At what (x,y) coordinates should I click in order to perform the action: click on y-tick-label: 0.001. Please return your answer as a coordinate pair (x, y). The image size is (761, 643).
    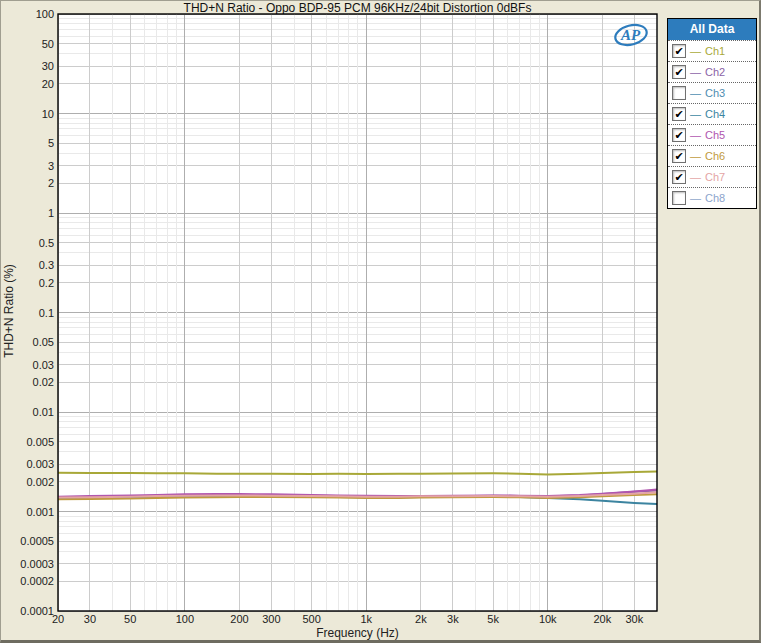
    Looking at the image, I should click on (40, 512).